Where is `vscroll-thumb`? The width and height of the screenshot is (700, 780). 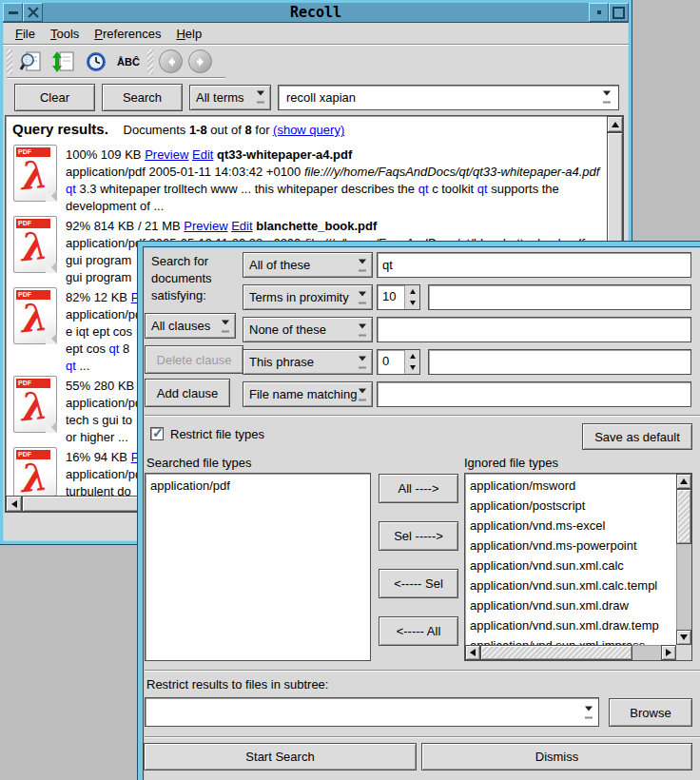
vscroll-thumb is located at coordinates (684, 517).